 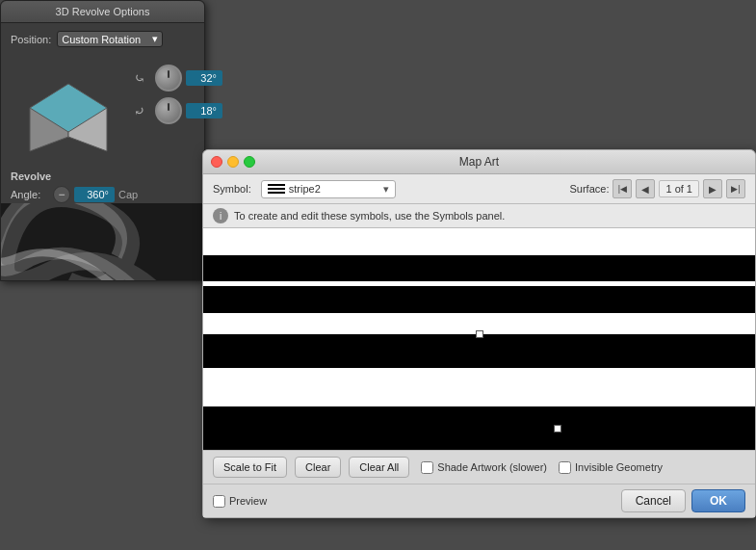 What do you see at coordinates (31, 39) in the screenshot?
I see `position-label: Position:` at bounding box center [31, 39].